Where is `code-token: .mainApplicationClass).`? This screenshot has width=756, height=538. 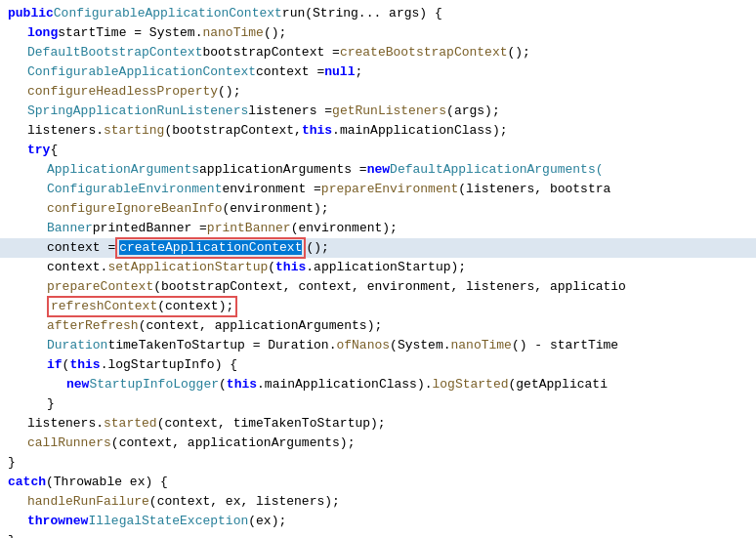
code-token: .mainApplicationClass). is located at coordinates (344, 385).